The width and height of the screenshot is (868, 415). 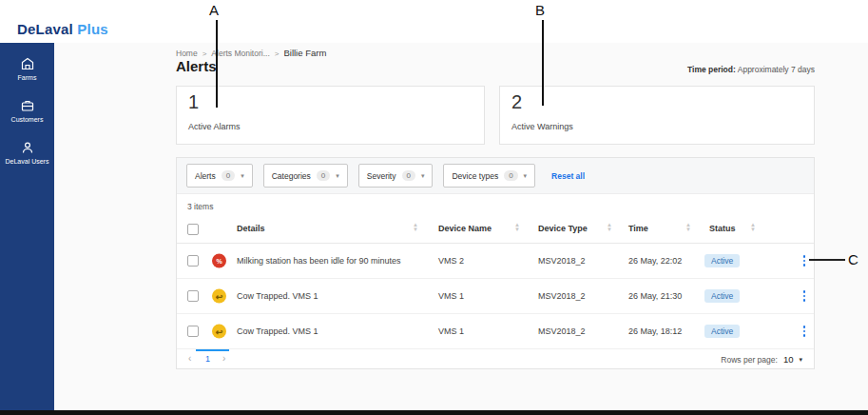 What do you see at coordinates (789, 360) in the screenshot?
I see `rows-per-page-value: 10` at bounding box center [789, 360].